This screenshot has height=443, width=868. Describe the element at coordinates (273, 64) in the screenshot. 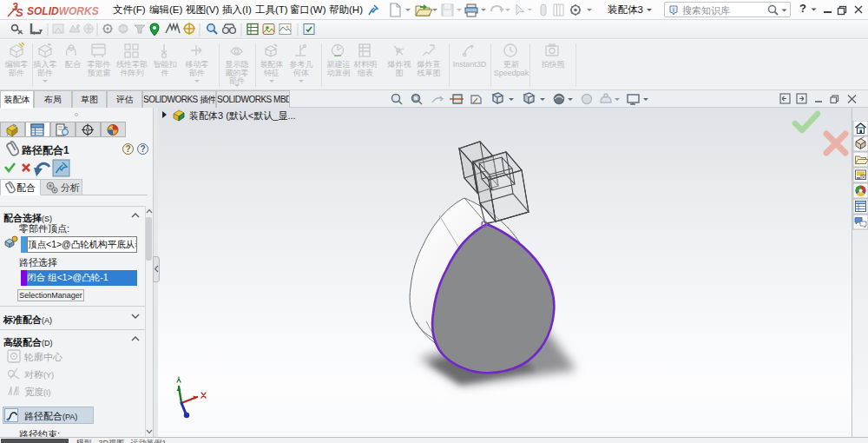

I see `svg-text: 装配体` at that location.